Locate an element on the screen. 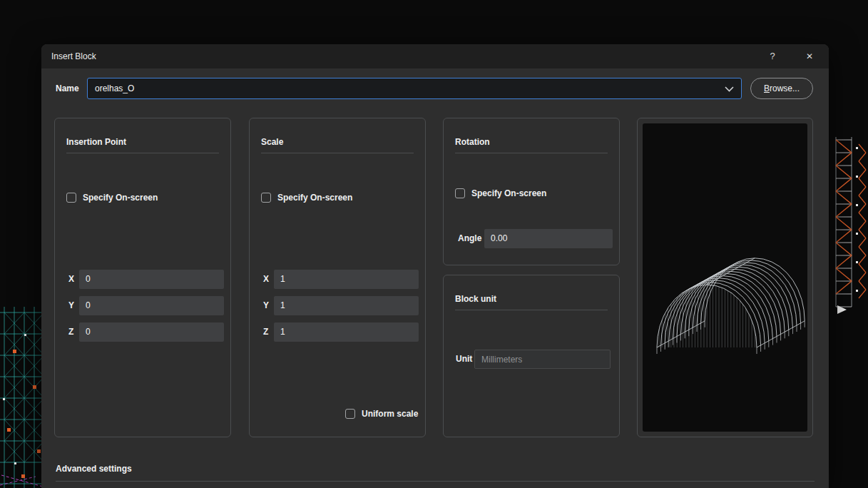 The height and width of the screenshot is (488, 868). group-title: Block unit is located at coordinates (476, 299).